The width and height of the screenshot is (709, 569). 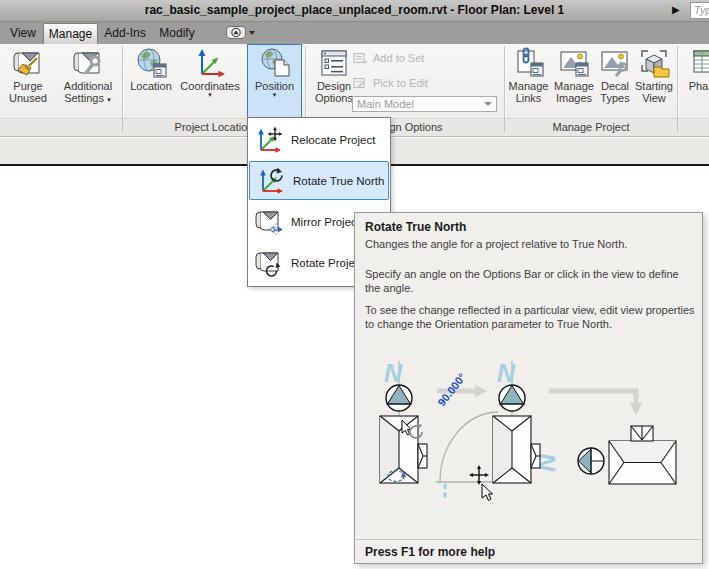 What do you see at coordinates (479, 475) in the screenshot?
I see `move-cursor-icon` at bounding box center [479, 475].